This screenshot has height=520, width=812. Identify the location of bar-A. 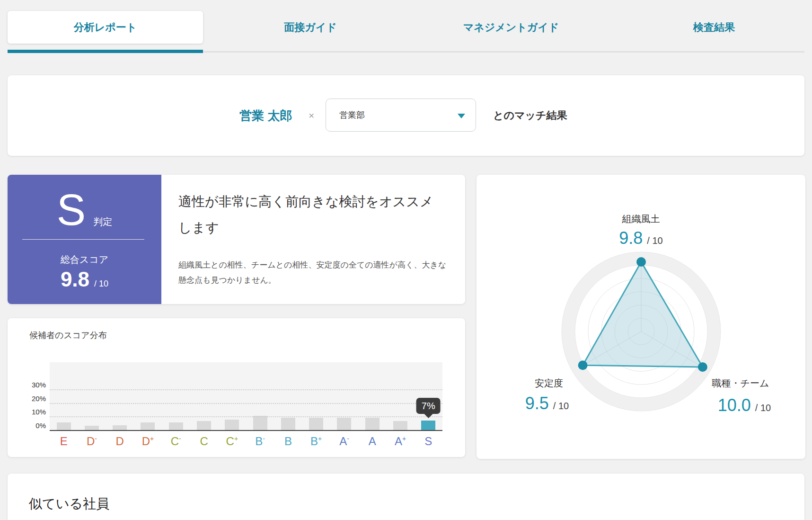
(372, 424).